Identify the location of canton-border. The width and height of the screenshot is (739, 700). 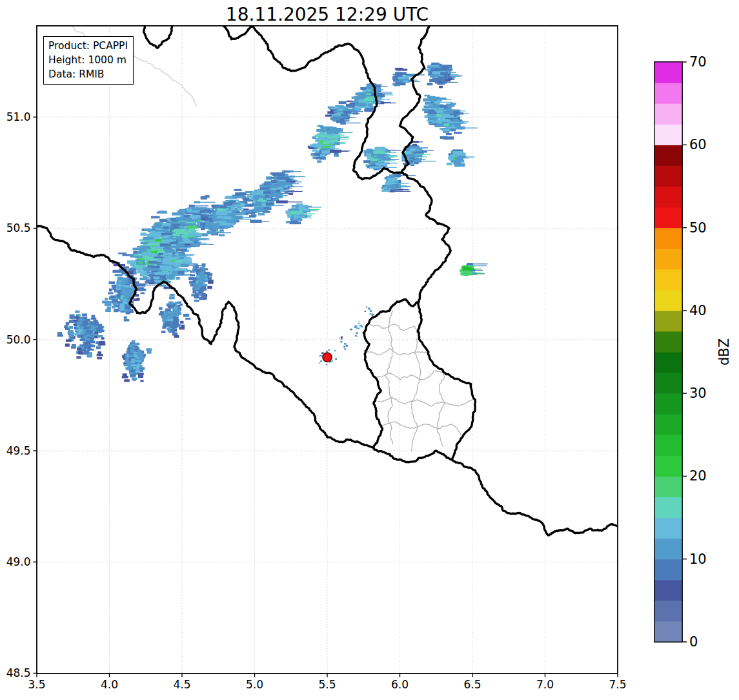
(421, 429).